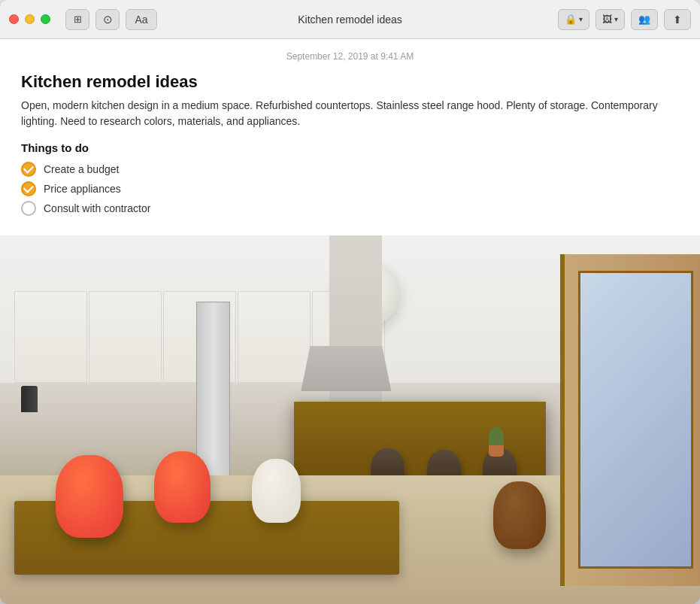 This screenshot has height=604, width=700. I want to click on minimize-button, so click(30, 20).